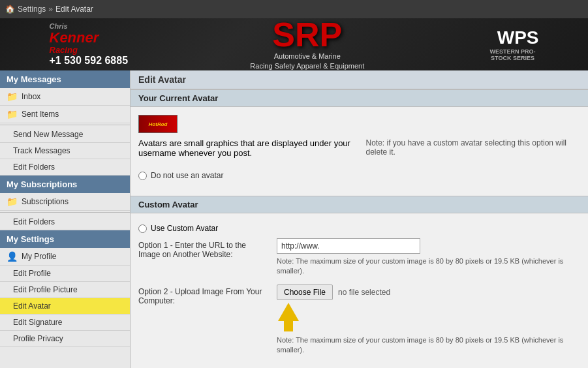 The width and height of the screenshot is (588, 368). What do you see at coordinates (359, 80) in the screenshot?
I see `content-header: Edit Avatar` at bounding box center [359, 80].